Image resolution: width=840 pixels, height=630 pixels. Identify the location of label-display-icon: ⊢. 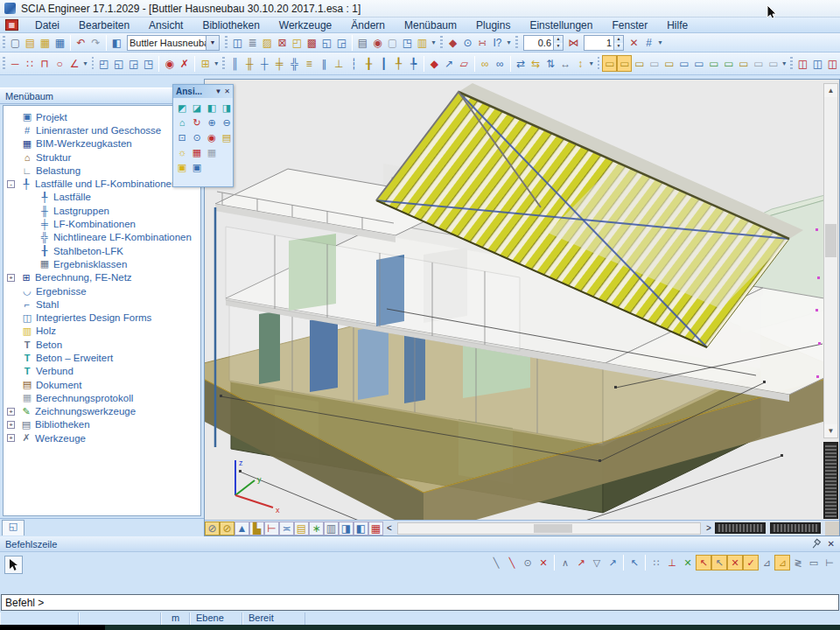
(271, 528).